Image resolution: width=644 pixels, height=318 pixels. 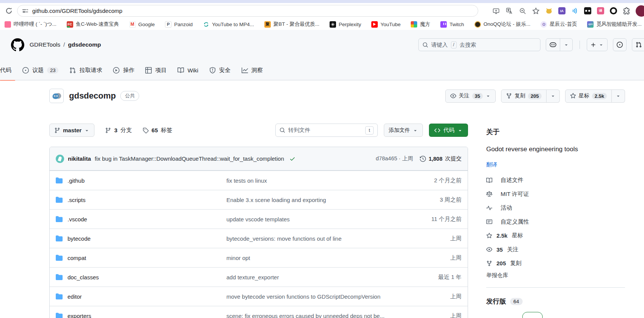 I want to click on translate-extension-icon: 译, so click(x=601, y=11).